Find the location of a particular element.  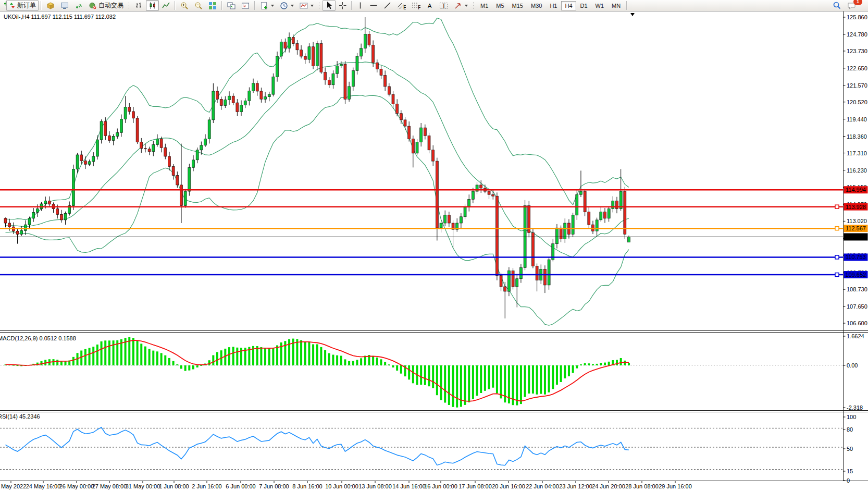

timeframe-m1: M1 is located at coordinates (485, 6).